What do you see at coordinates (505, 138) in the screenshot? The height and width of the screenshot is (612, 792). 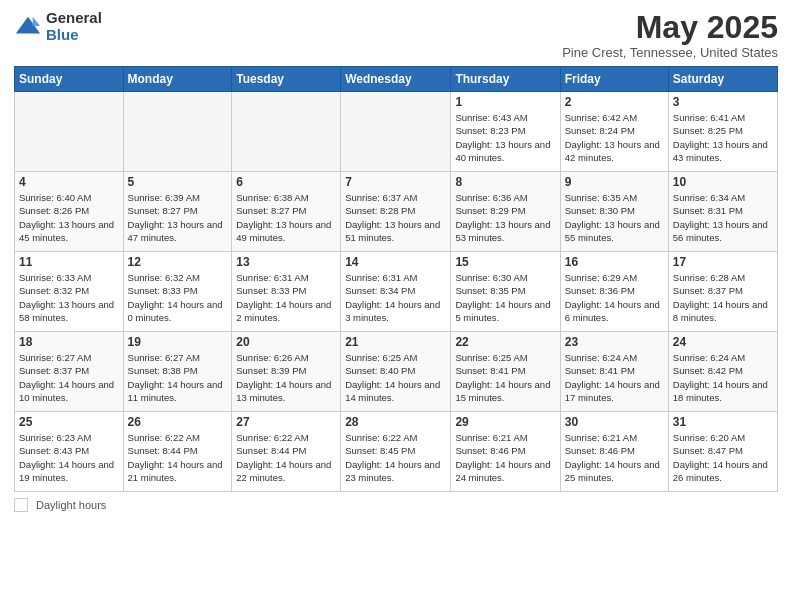 I see `day-info: Sunrise: 6:43 AMSunset: 8:23 PMDaylight:…` at bounding box center [505, 138].